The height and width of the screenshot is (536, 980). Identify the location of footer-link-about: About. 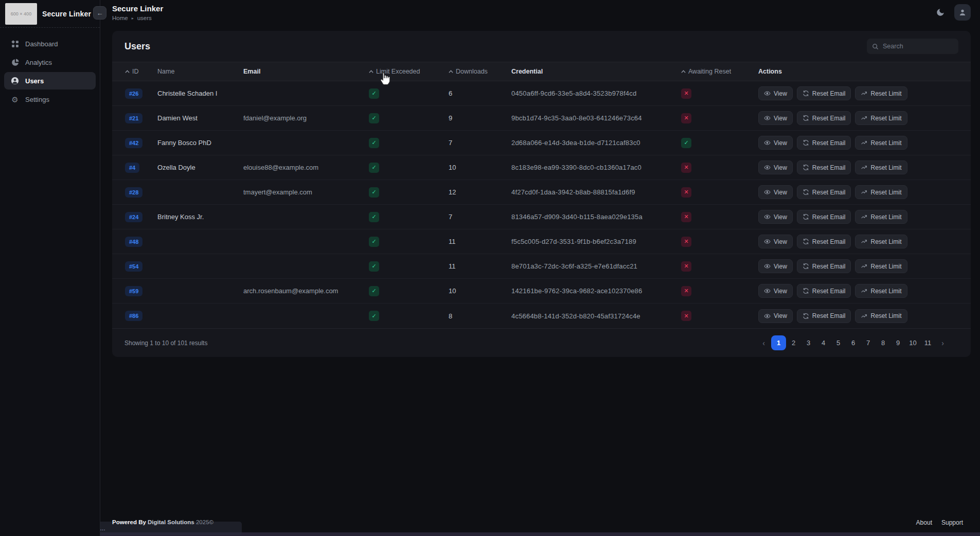
(924, 523).